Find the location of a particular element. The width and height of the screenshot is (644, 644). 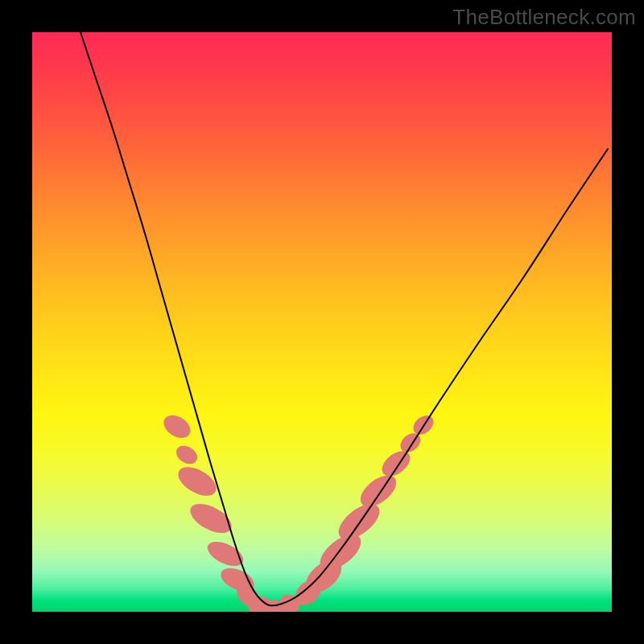

blob-L1 is located at coordinates (177, 427).